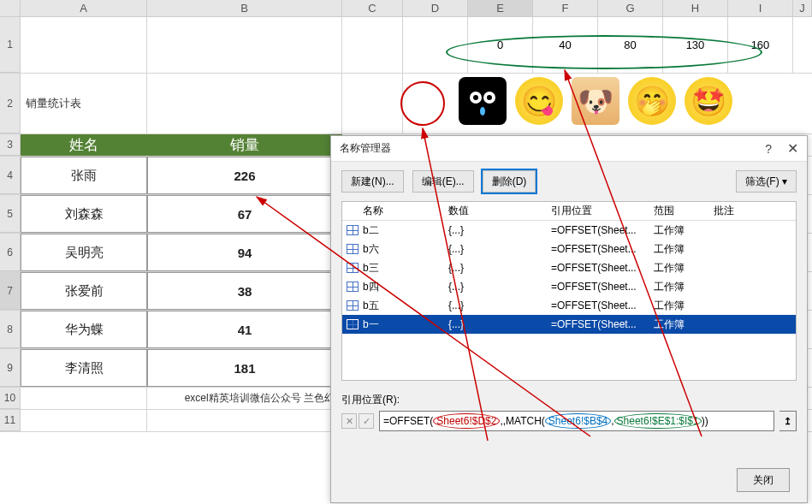 The width and height of the screenshot is (812, 504). Describe the element at coordinates (569, 230) in the screenshot. I see `list-item: b二 {...} =OFFSET(Sheet... 工作簿` at that location.